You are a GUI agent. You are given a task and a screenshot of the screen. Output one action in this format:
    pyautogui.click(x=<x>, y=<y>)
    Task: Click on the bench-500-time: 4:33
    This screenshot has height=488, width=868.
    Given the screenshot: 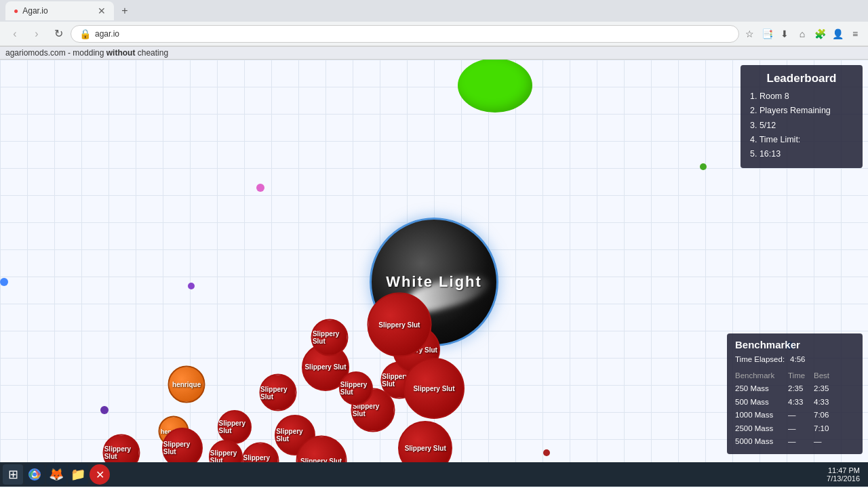 What is the action you would take?
    pyautogui.click(x=798, y=403)
    